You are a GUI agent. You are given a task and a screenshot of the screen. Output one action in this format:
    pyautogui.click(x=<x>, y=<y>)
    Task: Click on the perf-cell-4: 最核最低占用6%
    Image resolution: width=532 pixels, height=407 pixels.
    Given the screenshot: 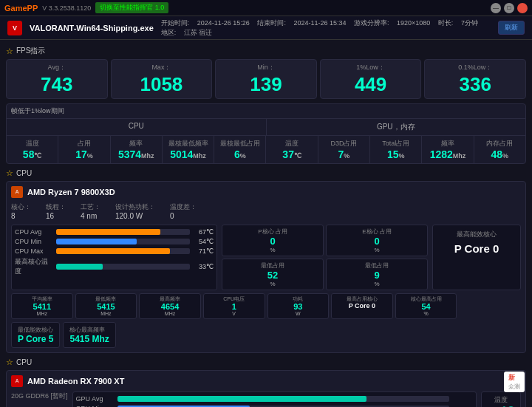 What is the action you would take?
    pyautogui.click(x=240, y=149)
    